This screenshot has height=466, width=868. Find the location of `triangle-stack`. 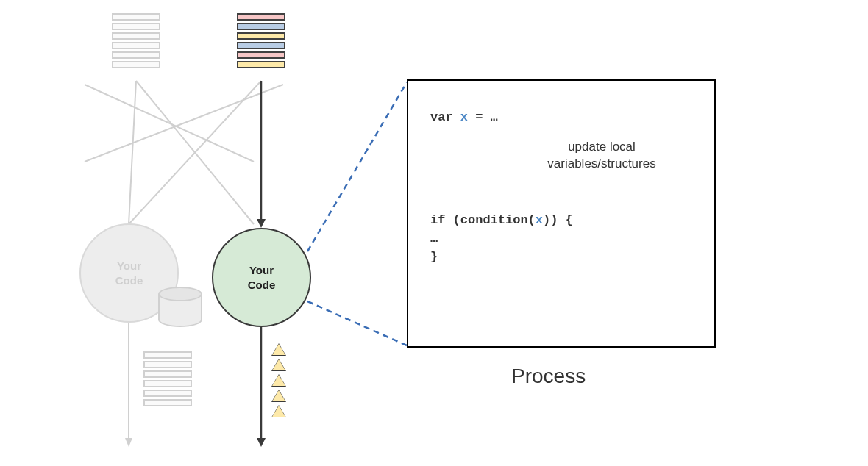

triangle-stack is located at coordinates (279, 381).